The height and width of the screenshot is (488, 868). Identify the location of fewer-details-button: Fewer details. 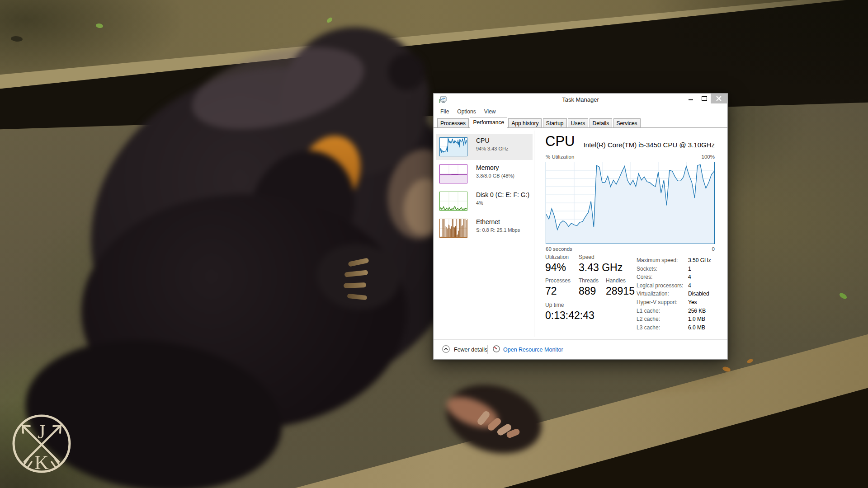
(471, 350).